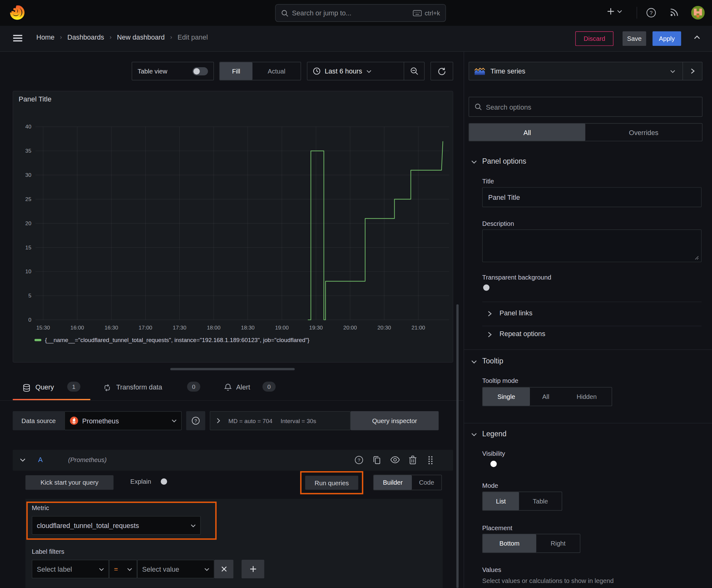  What do you see at coordinates (692, 71) in the screenshot?
I see `expand-viz-suggestions-button` at bounding box center [692, 71].